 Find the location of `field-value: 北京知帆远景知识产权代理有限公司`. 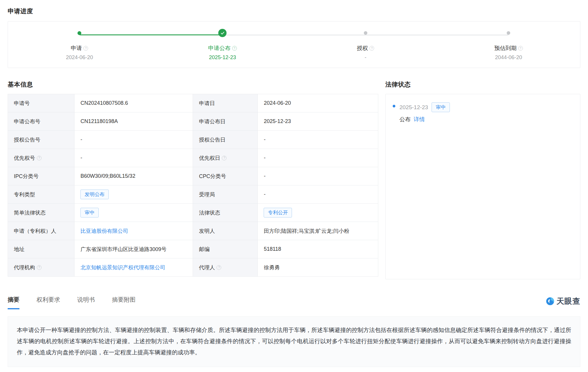

field-value: 北京知帆远景知识产权代理有限公司 is located at coordinates (134, 268).